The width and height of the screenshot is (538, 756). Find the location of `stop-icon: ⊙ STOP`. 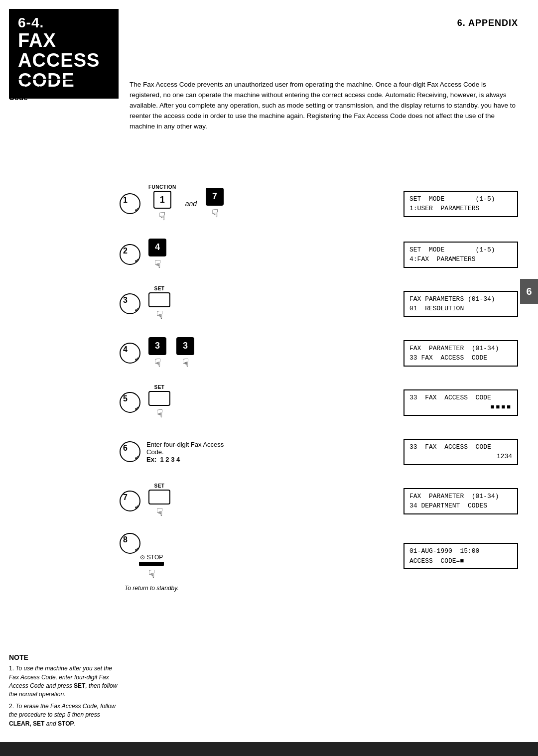

stop-icon: ⊙ STOP is located at coordinates (151, 557).